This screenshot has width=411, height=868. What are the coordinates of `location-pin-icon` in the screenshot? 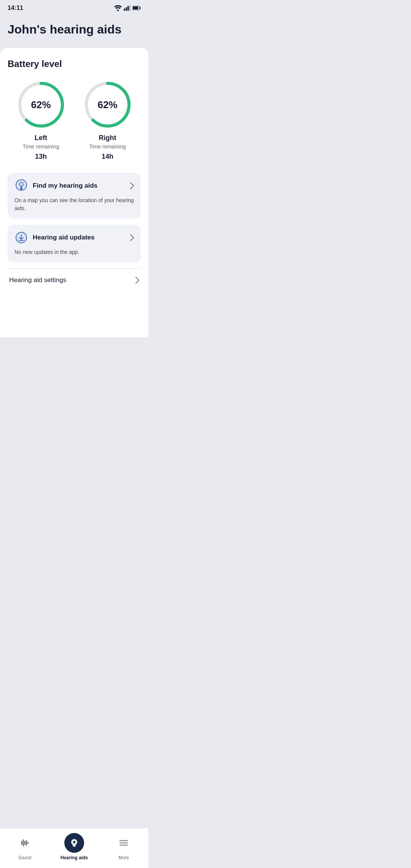 It's located at (21, 186).